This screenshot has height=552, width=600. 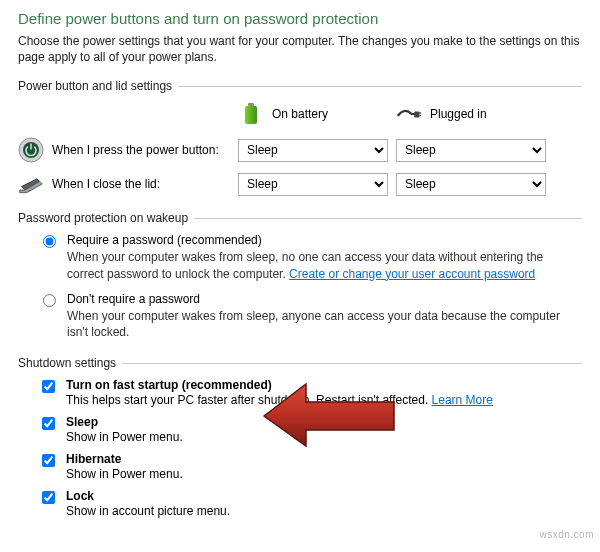 What do you see at coordinates (300, 18) in the screenshot?
I see `page-title: Define power buttons and turn on passwor…` at bounding box center [300, 18].